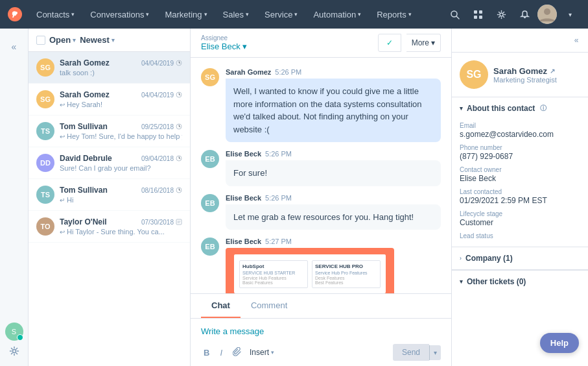 The height and width of the screenshot is (366, 588). I want to click on nav-sales: Sales ▾, so click(236, 14).